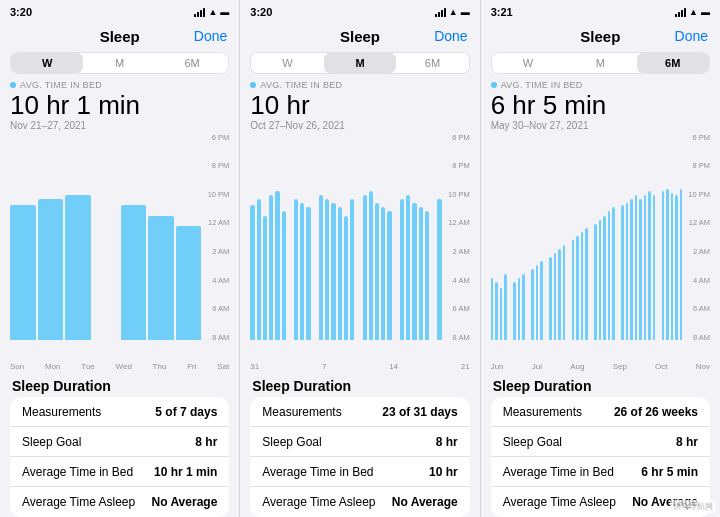 The width and height of the screenshot is (720, 517). I want to click on signal-icon, so click(200, 12).